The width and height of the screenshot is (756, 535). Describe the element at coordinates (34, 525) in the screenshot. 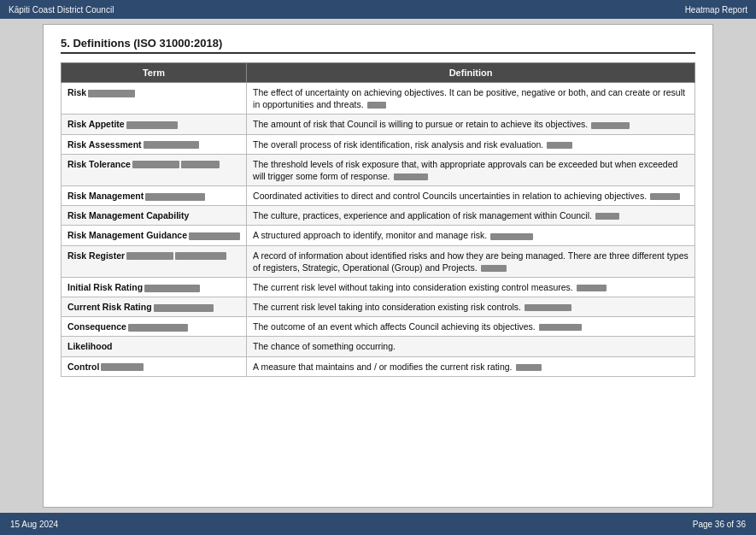

I see `footer-date: 15 Aug 2024` at that location.